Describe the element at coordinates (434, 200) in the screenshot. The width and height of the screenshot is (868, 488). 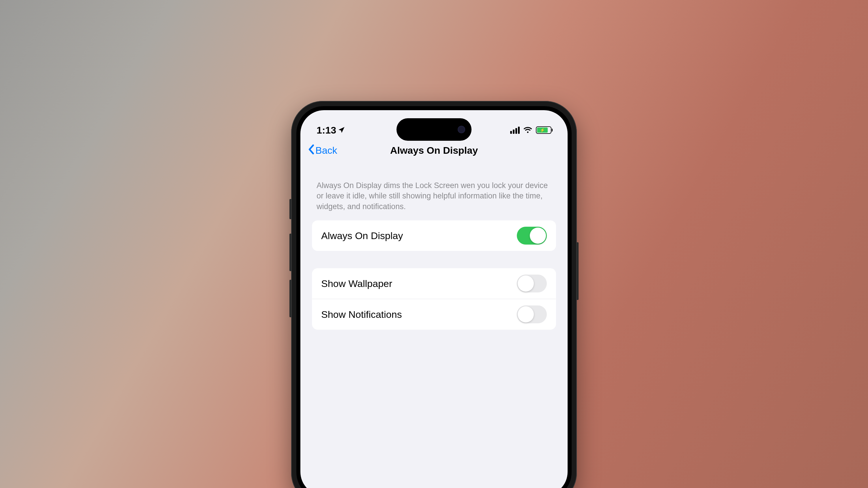
I see `section-description: Always On Display dims the Lock Screen w…` at that location.